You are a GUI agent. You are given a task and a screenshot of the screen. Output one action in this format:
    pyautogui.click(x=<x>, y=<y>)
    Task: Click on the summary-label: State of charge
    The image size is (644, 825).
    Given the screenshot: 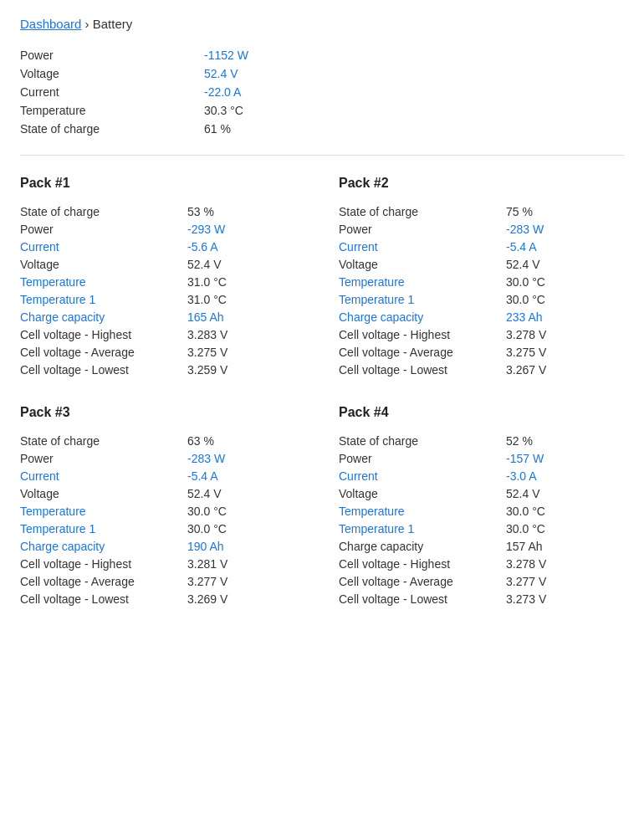 What is the action you would take?
    pyautogui.click(x=112, y=129)
    